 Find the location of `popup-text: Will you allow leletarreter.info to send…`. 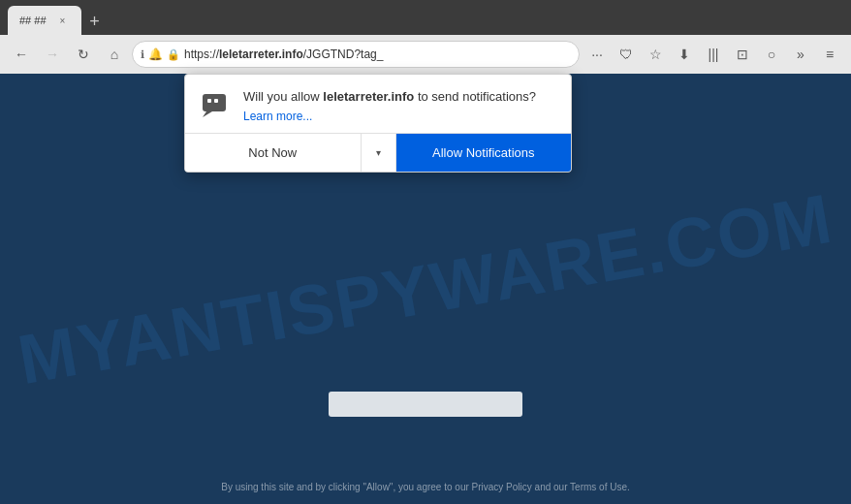

popup-text: Will you allow leletarreter.info to send… is located at coordinates (400, 106).